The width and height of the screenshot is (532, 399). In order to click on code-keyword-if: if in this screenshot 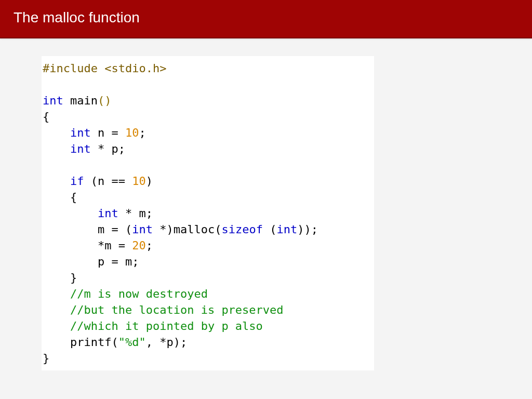, I will do `click(77, 181)`.